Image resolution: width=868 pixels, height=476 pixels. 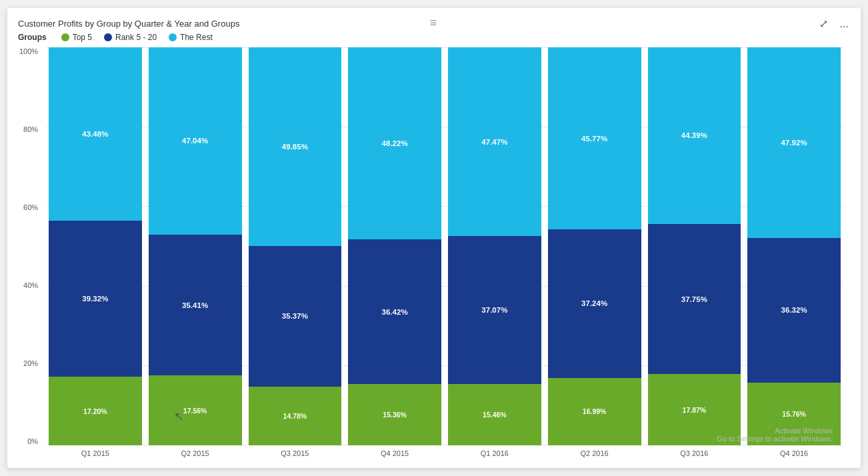 I want to click on x-axis: Q1 2015Q2 2015Q3 2015Q4 2015Q1 2016Q2 20…, so click(x=445, y=453).